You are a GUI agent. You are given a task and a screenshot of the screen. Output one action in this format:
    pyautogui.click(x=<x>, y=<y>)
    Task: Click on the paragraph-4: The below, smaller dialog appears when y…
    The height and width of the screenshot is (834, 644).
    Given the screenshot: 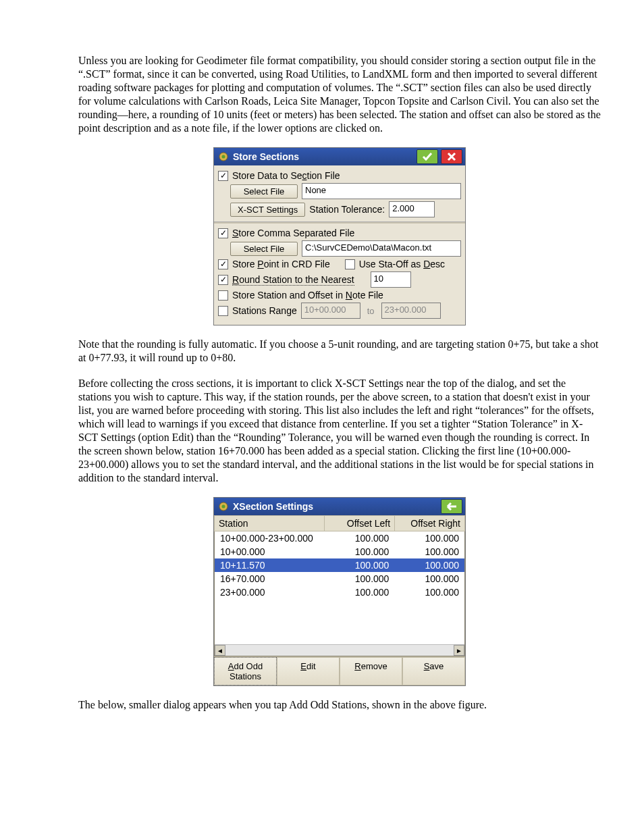 What is the action you would take?
    pyautogui.click(x=340, y=705)
    